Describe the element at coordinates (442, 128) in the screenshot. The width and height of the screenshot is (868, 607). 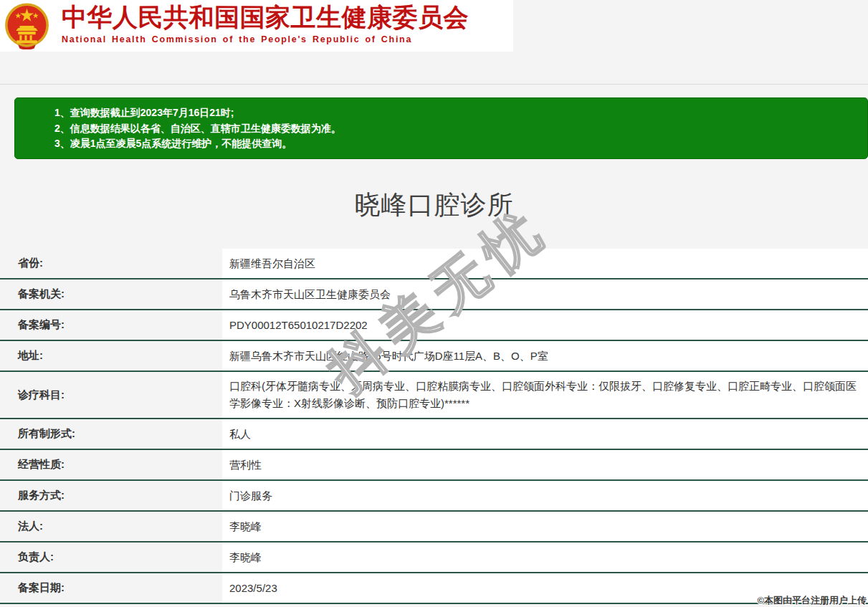
I see `query-notice-box: 1、查询数据截止到2023年7月16日21时;2、信息数据结果以各省、自治区、直…` at that location.